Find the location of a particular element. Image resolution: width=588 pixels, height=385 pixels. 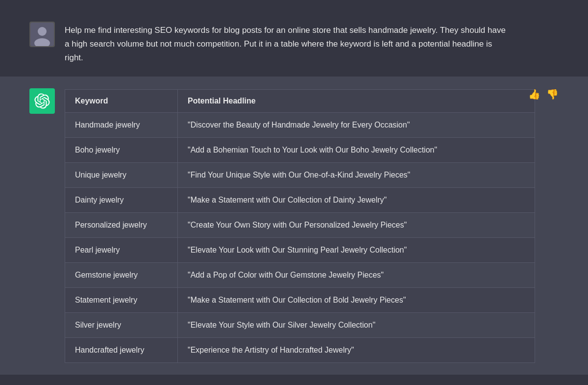

thumbs-up-button: 👍 is located at coordinates (534, 94).